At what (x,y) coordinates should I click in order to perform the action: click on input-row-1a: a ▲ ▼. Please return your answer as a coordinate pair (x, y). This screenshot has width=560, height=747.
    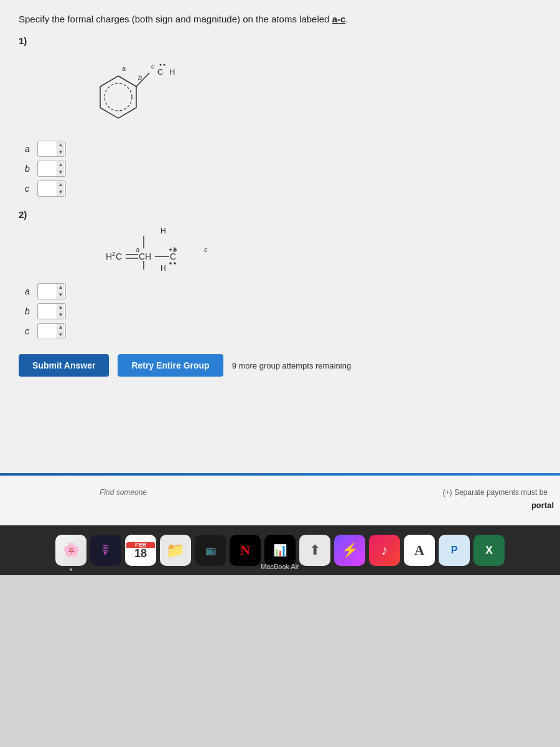
    Looking at the image, I should click on (283, 149).